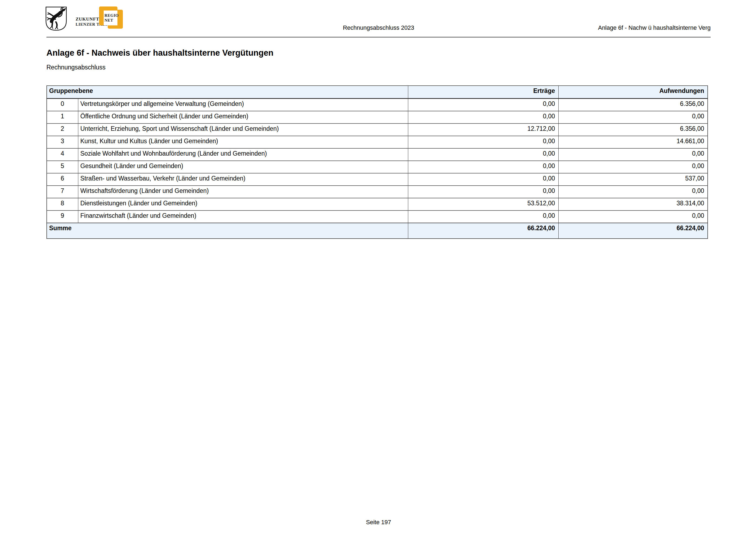 The height and width of the screenshot is (535, 756). What do you see at coordinates (63, 105) in the screenshot?
I see `group-code-cell: 0` at bounding box center [63, 105].